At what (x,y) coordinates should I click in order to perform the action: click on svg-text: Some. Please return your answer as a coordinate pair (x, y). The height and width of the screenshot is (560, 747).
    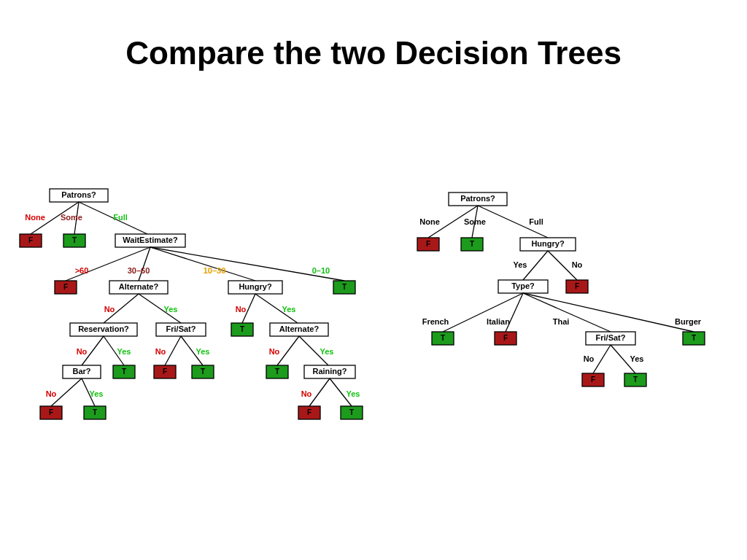
    Looking at the image, I should click on (475, 222).